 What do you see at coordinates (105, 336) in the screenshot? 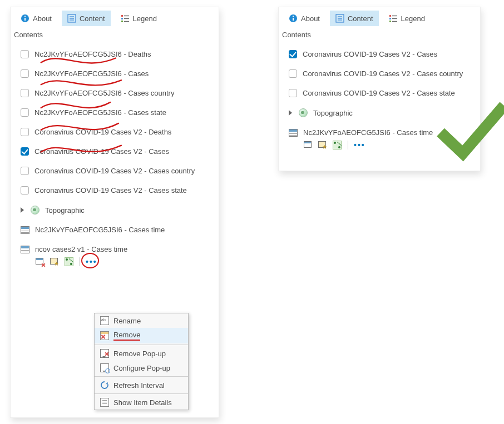
I see `remove-icon` at bounding box center [105, 336].